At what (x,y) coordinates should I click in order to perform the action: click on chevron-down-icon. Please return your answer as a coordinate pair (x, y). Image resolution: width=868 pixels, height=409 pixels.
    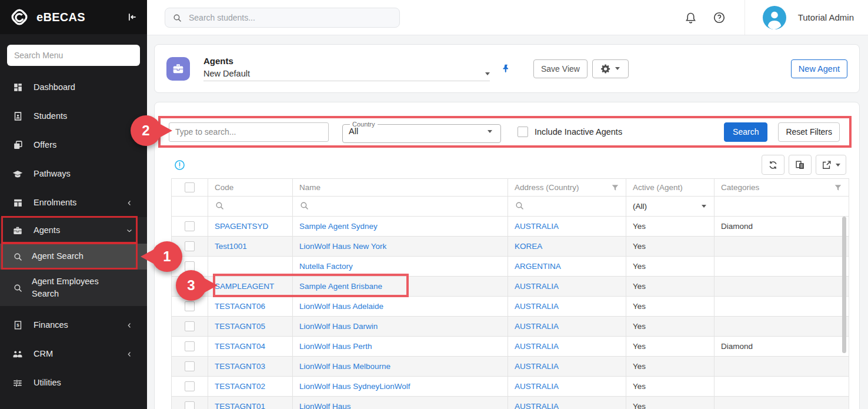
    Looking at the image, I should click on (838, 165).